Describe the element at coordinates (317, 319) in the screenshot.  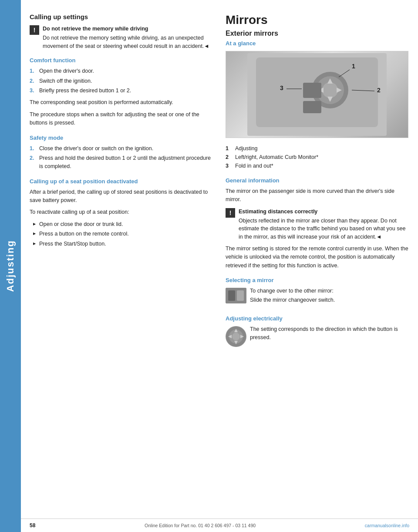
I see `adjusting-electrically-title: Adjusting electrically` at that location.